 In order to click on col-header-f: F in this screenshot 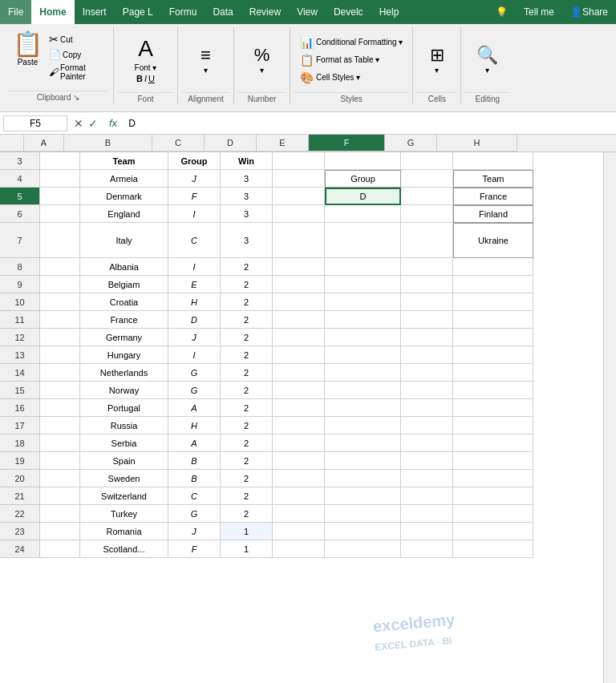, I will do `click(346, 143)`.